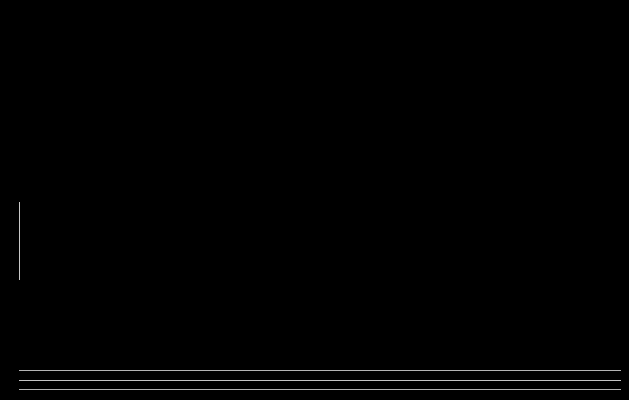  What do you see at coordinates (241, 10) in the screenshot?
I see `info-row-observer` at bounding box center [241, 10].